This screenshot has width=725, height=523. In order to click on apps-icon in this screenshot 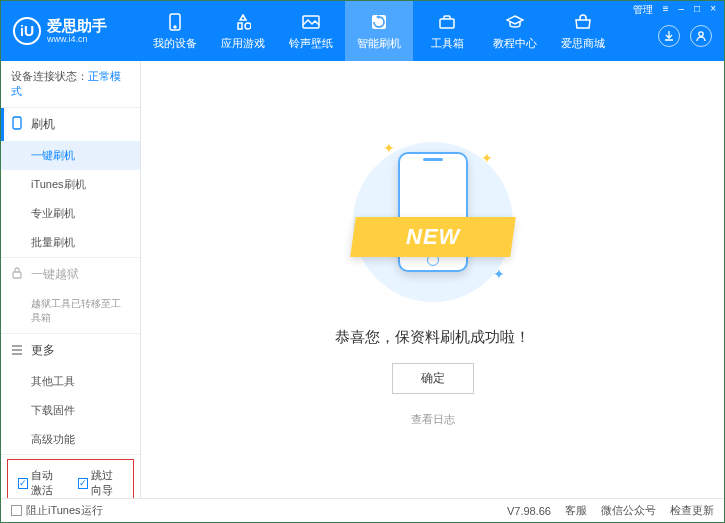, I will do `click(243, 22)`.